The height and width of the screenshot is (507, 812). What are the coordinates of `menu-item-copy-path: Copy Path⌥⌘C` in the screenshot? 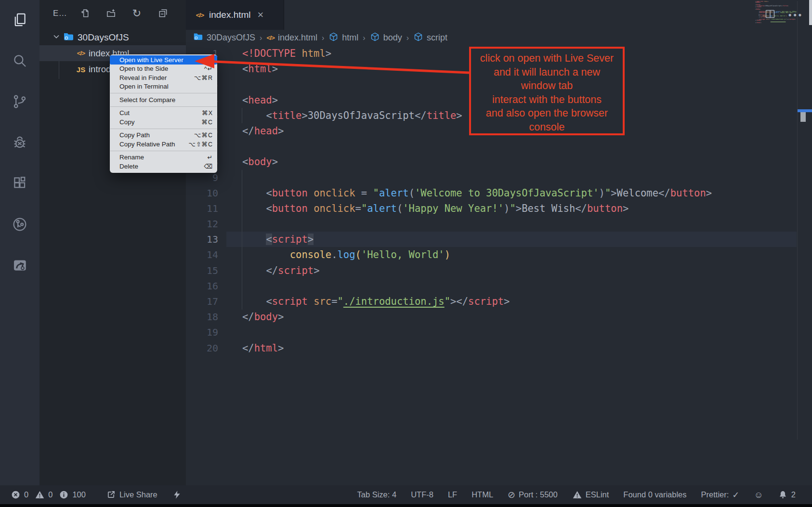 It's located at (164, 136).